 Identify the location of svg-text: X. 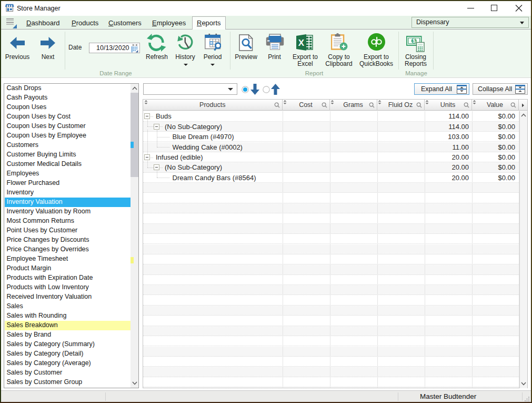
(302, 43).